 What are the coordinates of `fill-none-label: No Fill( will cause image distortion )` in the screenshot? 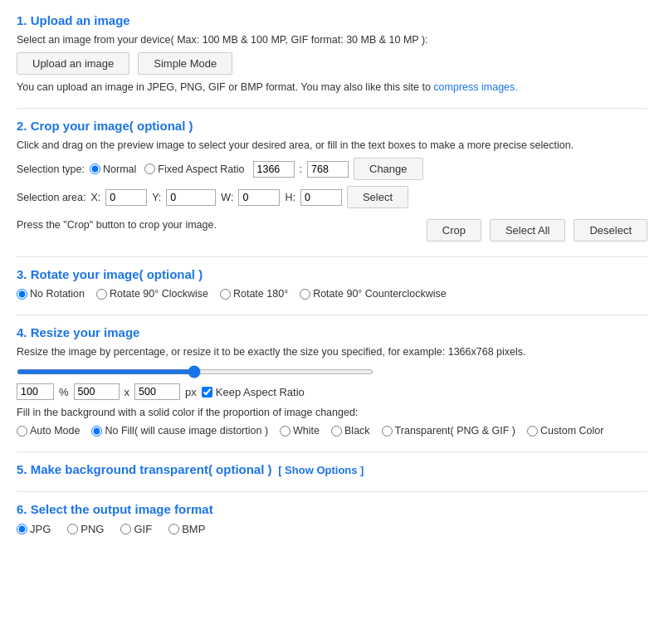 It's located at (179, 431).